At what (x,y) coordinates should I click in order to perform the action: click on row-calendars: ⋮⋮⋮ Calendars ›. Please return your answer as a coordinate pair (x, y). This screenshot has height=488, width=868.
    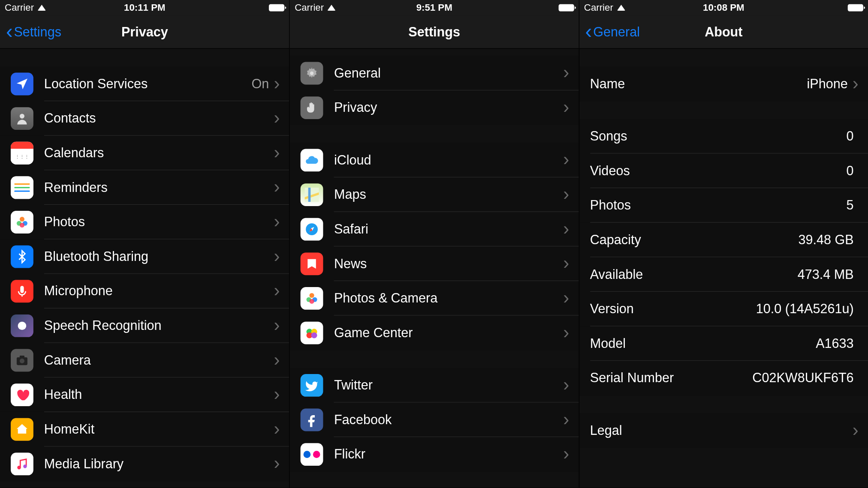
    Looking at the image, I should click on (145, 153).